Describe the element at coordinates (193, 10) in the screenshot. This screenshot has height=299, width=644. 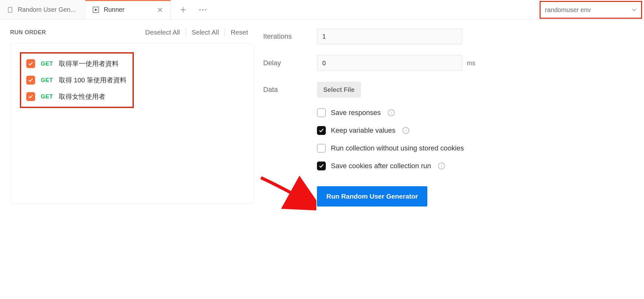
I see `tab-actions` at that location.